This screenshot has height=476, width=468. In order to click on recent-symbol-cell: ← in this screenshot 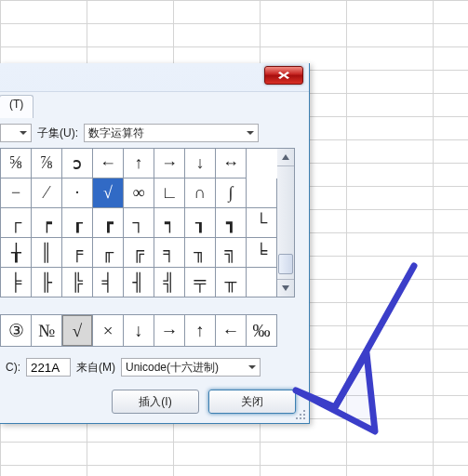, I will do `click(231, 331)`.